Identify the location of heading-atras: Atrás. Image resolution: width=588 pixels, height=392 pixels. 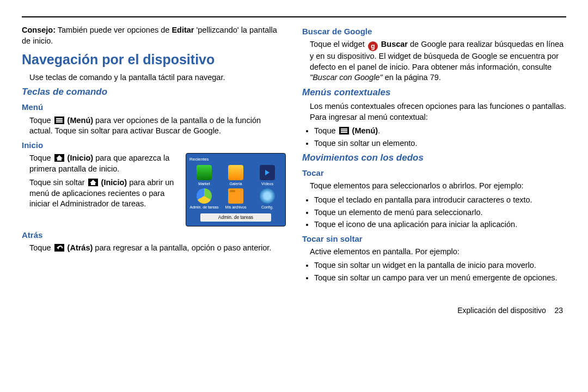
(154, 235).